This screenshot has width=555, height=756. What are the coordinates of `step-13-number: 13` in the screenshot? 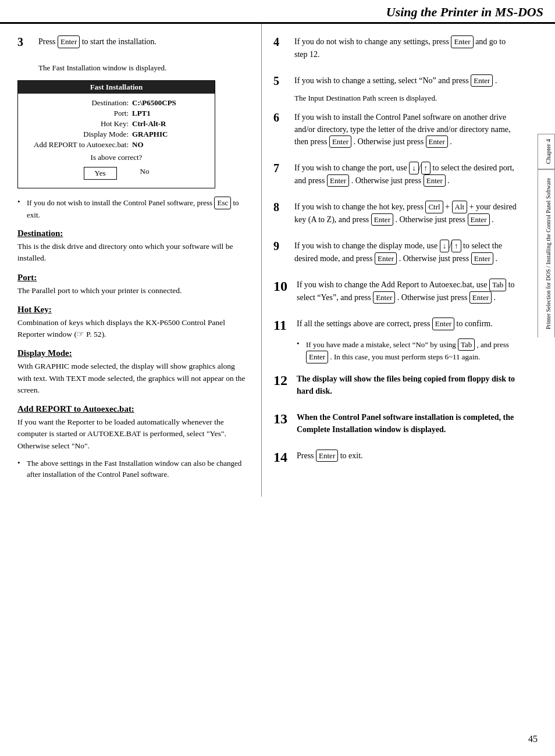 It's located at (285, 419).